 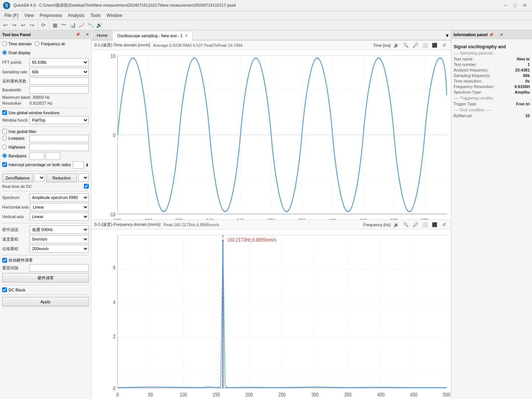 What do you see at coordinates (55, 25) in the screenshot?
I see `toolbar-btn-bar: ▦` at bounding box center [55, 25].